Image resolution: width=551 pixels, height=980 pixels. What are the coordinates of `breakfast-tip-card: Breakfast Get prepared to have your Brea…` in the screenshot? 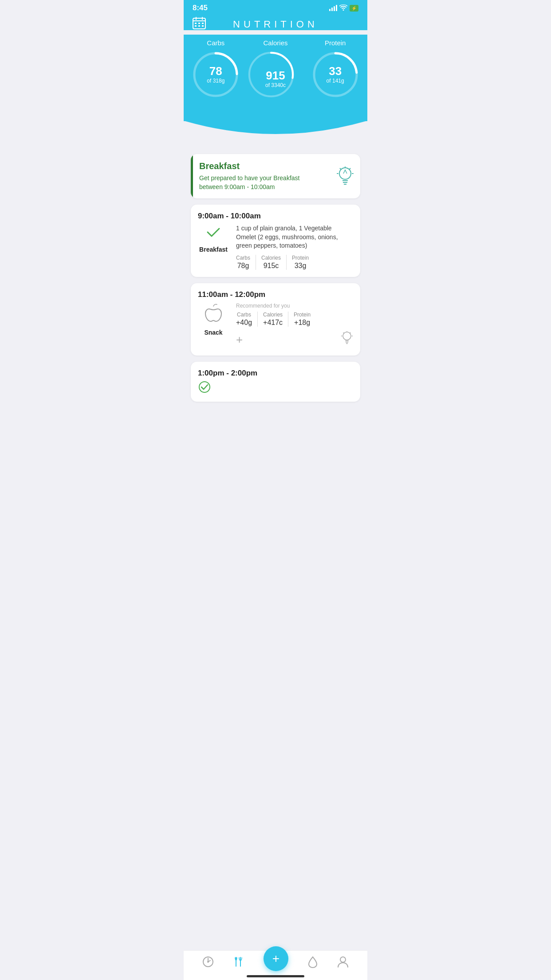 It's located at (276, 176).